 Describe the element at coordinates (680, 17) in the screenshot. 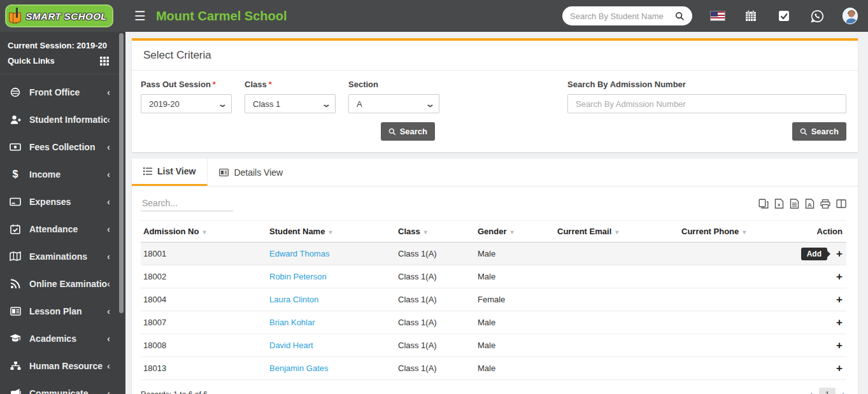

I see `search-icon` at that location.